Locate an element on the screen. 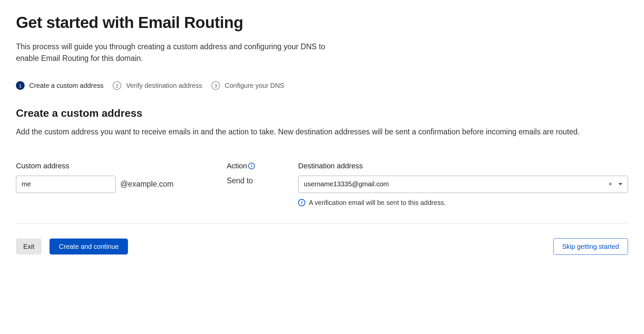 The image size is (644, 334). action-label: Action i is located at coordinates (241, 166).